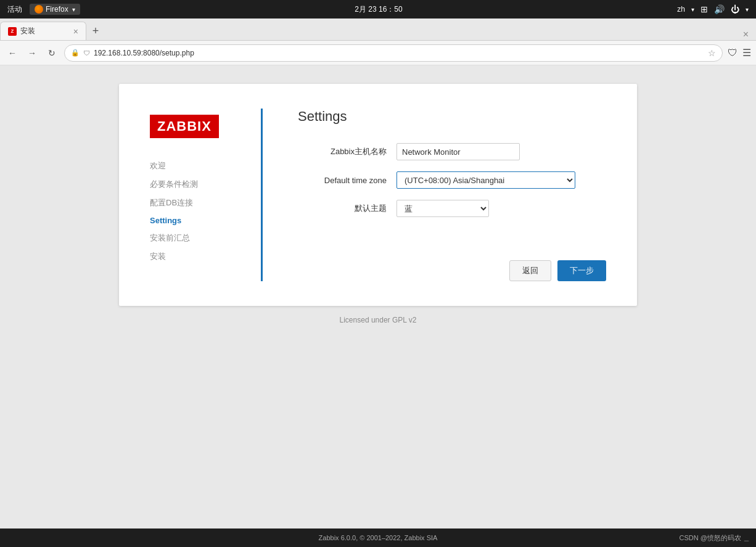  What do you see at coordinates (347, 208) in the screenshot?
I see `theme-label: 默认主题` at bounding box center [347, 208].